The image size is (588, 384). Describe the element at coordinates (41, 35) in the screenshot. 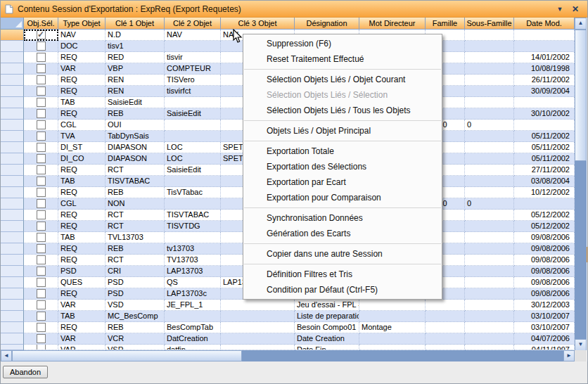

I see `cell-obj-sel: ✓` at that location.